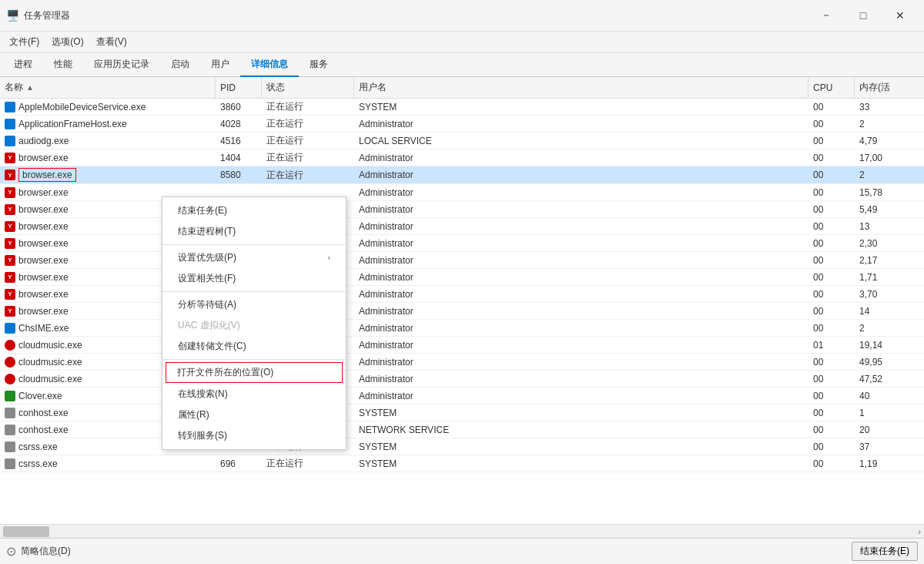 The height and width of the screenshot is (564, 924). I want to click on col-memory: 内存(活, so click(889, 88).